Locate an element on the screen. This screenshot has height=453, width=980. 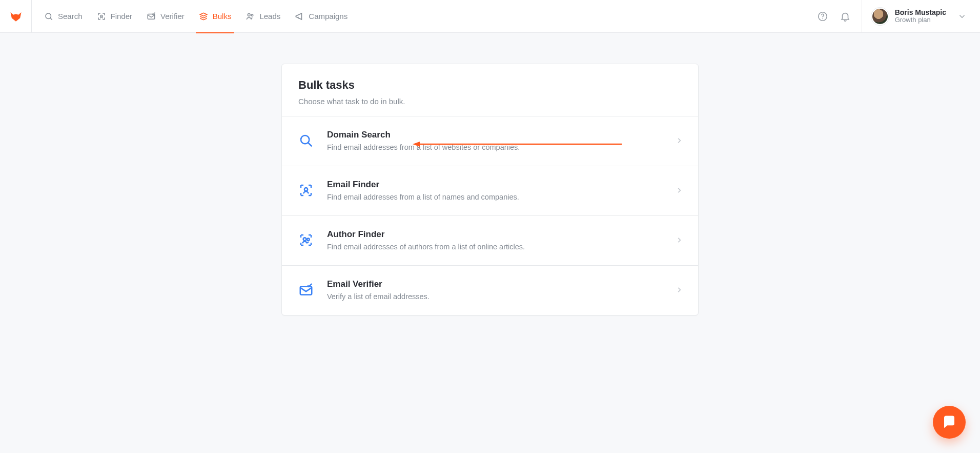
vertical-divider is located at coordinates (862, 16).